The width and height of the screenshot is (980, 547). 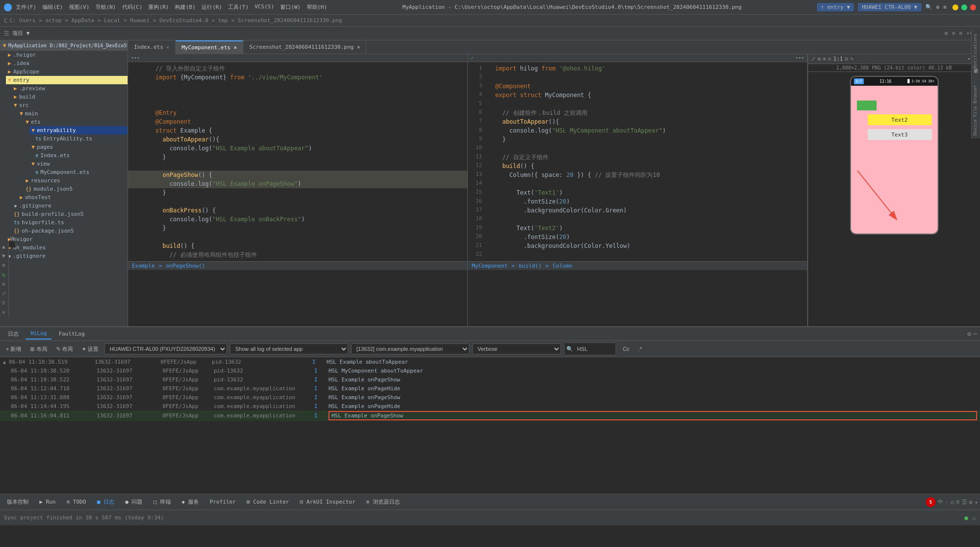 What do you see at coordinates (65, 349) in the screenshot?
I see `log-rename-btn: ✎ 布局` at bounding box center [65, 349].